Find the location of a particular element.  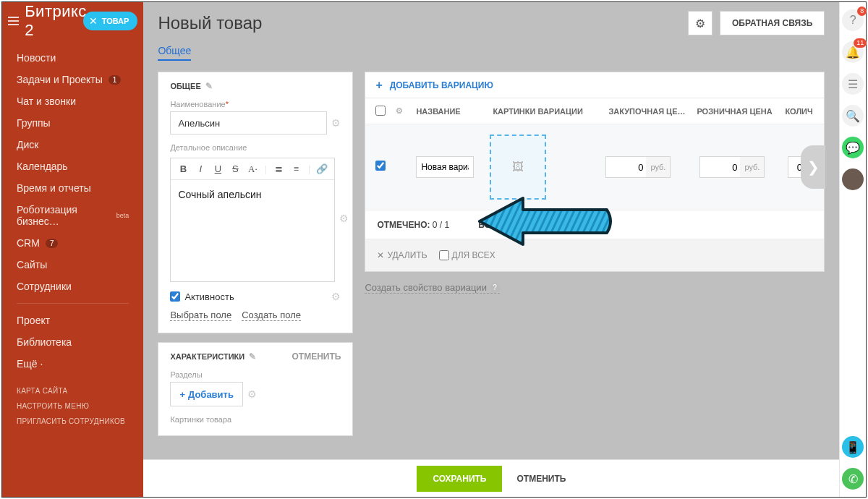

select-all-checkbox is located at coordinates (380, 111).